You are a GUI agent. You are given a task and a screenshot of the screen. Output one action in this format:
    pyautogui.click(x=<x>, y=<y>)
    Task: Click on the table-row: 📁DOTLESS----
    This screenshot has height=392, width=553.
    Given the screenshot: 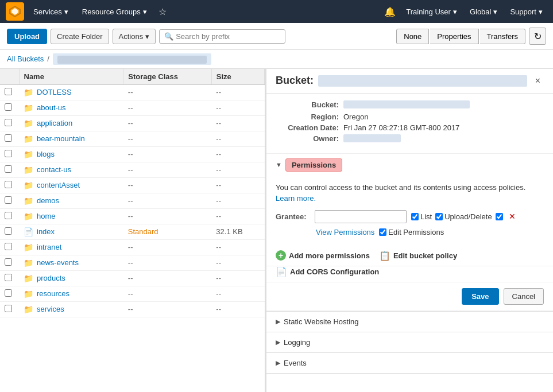 What is the action you would take?
    pyautogui.click(x=132, y=92)
    